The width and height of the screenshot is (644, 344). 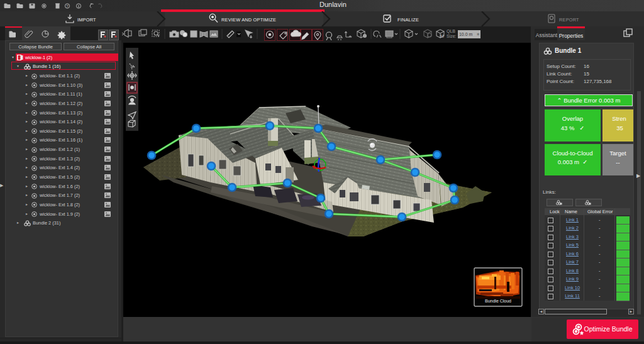 What do you see at coordinates (442, 36) in the screenshot?
I see `svg-text: M` at bounding box center [442, 36].